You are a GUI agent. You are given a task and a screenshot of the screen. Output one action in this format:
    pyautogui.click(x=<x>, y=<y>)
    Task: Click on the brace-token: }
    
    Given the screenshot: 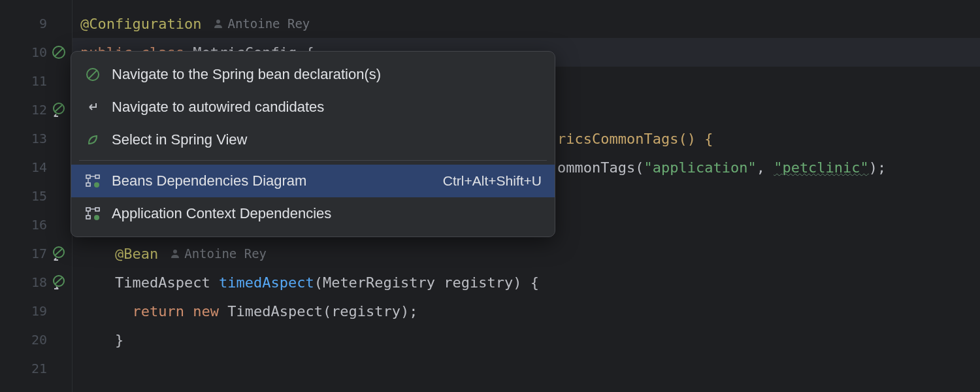 What is the action you would take?
    pyautogui.click(x=119, y=340)
    